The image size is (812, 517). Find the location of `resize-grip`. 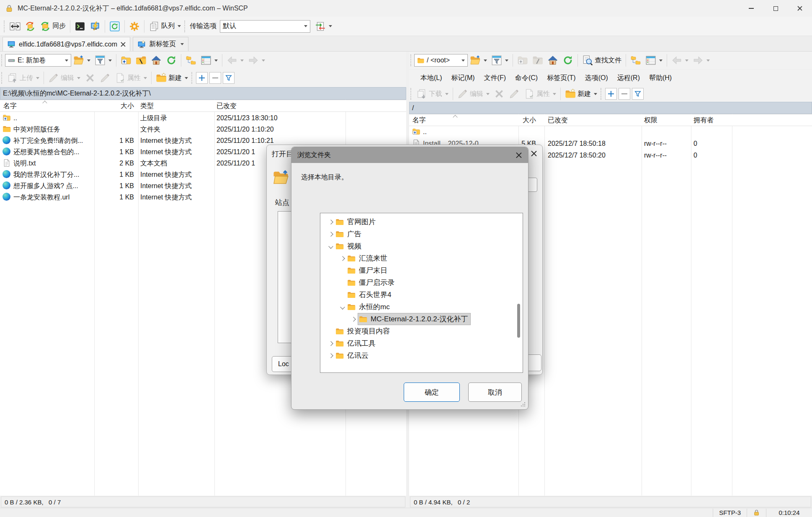

resize-grip is located at coordinates (523, 404).